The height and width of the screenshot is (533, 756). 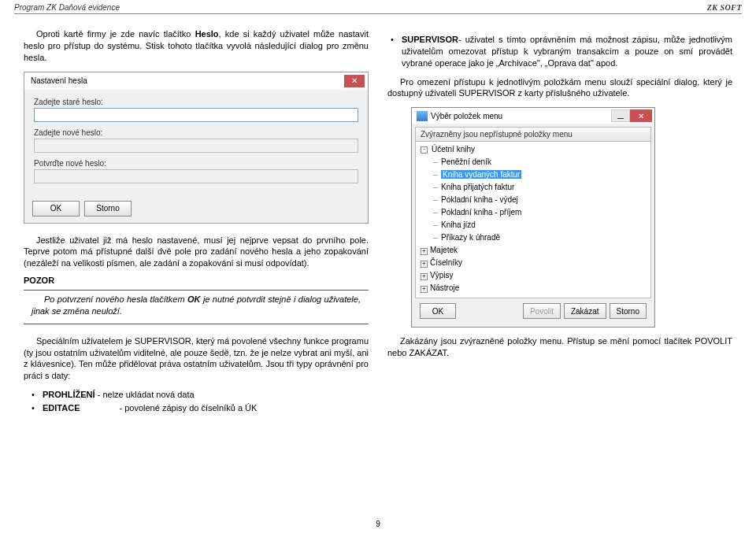 What do you see at coordinates (541, 238) in the screenshot?
I see `tree-node: –Příkazy k úhradě` at bounding box center [541, 238].